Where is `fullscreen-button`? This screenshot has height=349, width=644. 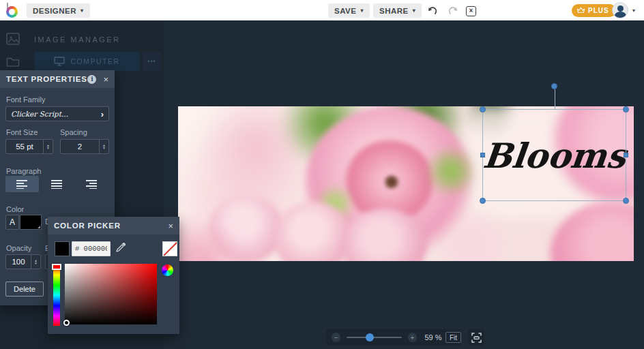
fullscreen-button is located at coordinates (476, 337).